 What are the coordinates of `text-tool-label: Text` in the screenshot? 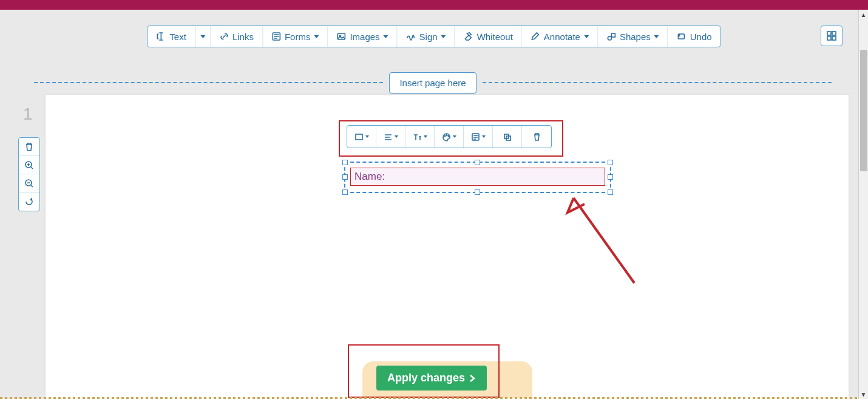 It's located at (178, 36).